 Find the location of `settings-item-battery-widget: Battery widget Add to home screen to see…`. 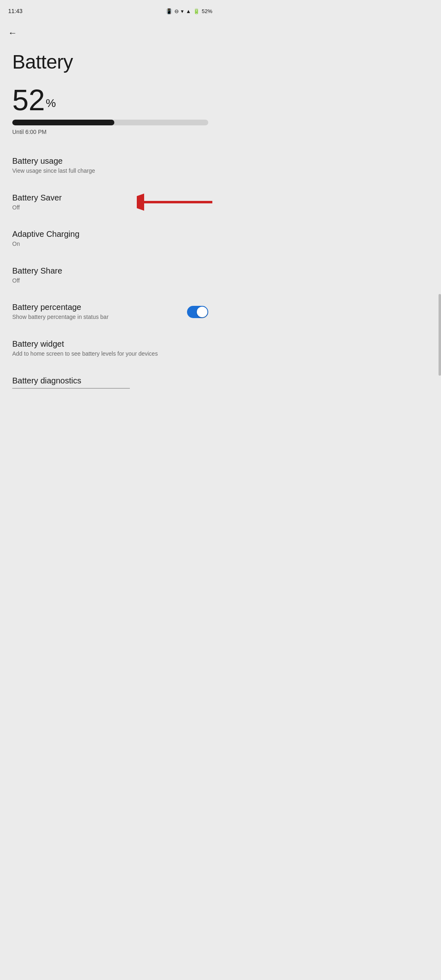

settings-item-battery-widget: Battery widget Add to home screen to see… is located at coordinates (110, 349).